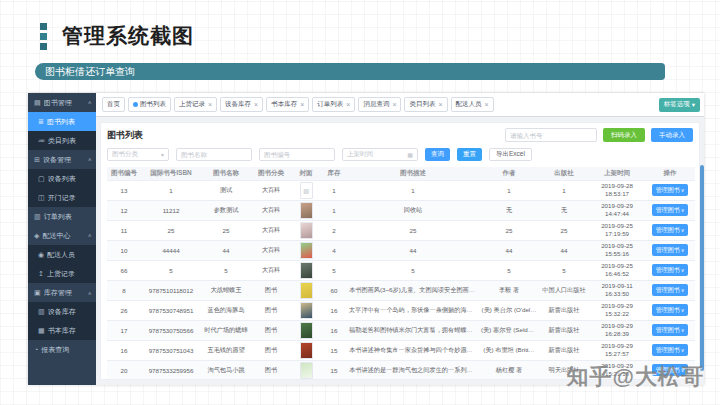 The height and width of the screenshot is (405, 720). What do you see at coordinates (672, 135) in the screenshot?
I see `manual-entry-button: 手动录入` at bounding box center [672, 135].